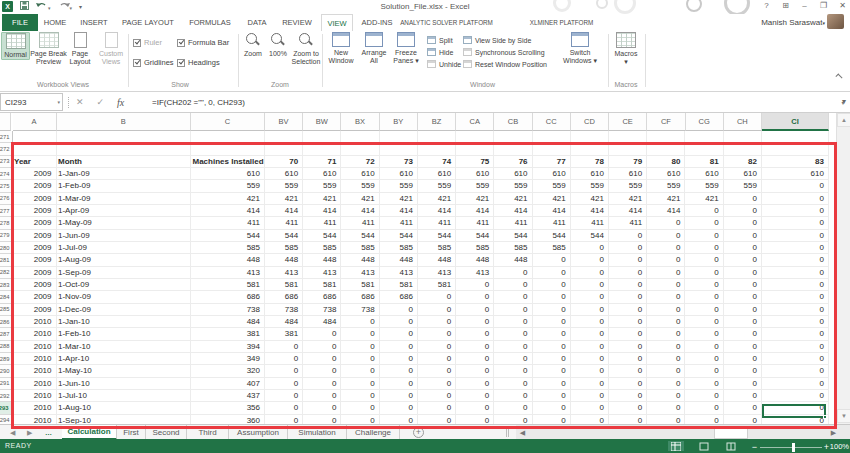 This screenshot has height=453, width=850. I want to click on hide-button: Hide, so click(440, 52).